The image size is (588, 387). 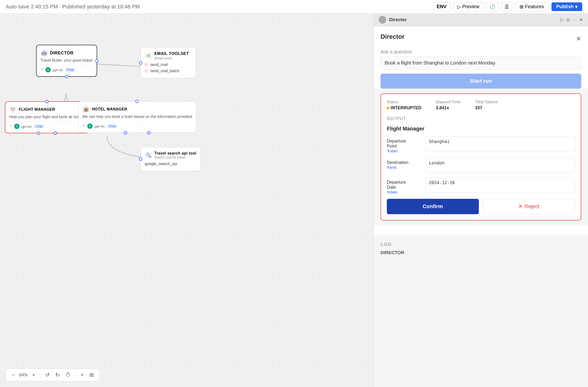 I want to click on flight-manager-node: 🛡 FLIGHT MANAGER Help you plan your flig…, so click(x=47, y=117).